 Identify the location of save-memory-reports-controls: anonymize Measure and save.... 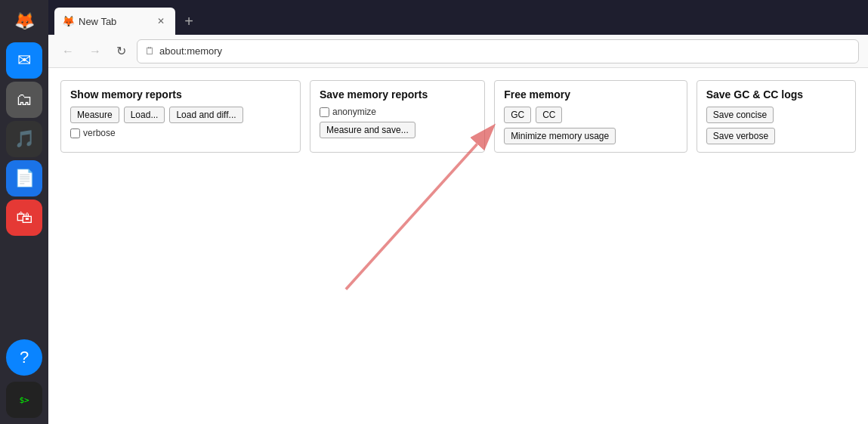
(397, 122).